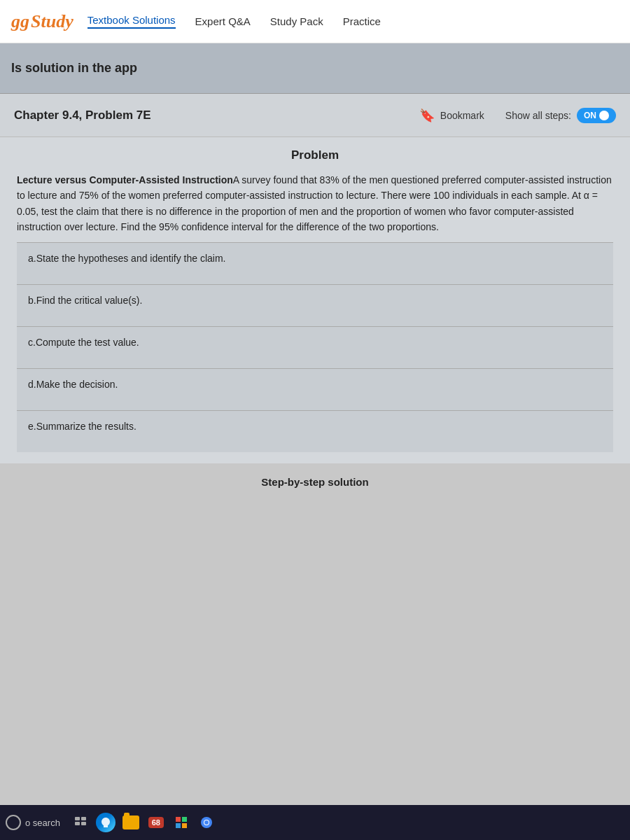 The image size is (630, 840). I want to click on problem-bold-intro: Lecture versus Computer-Assisted Instruc…, so click(125, 180).